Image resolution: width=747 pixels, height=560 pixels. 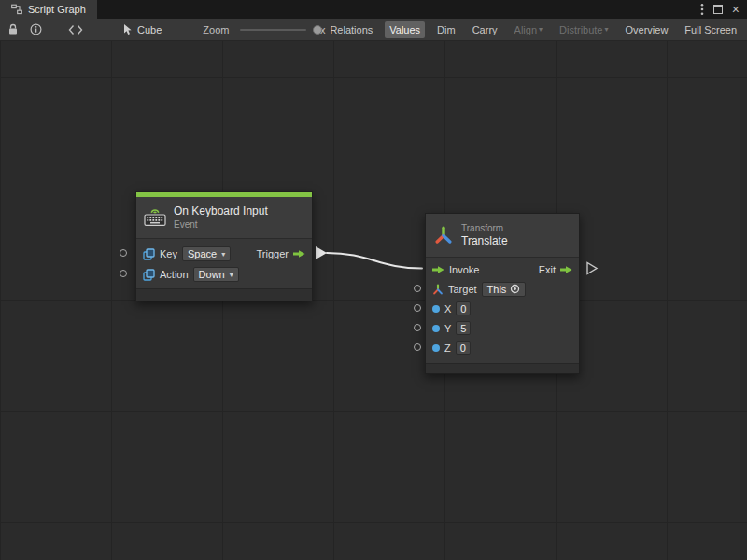 I want to click on code-inspector-icon, so click(x=76, y=30).